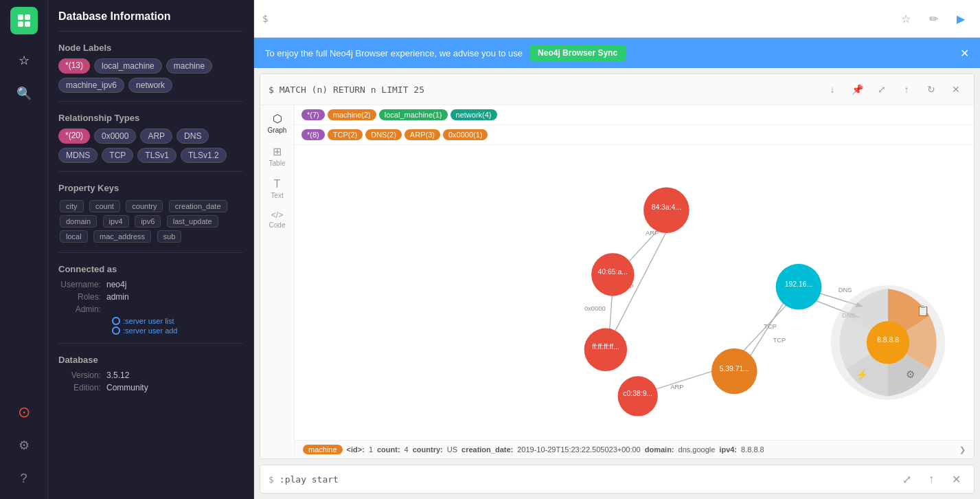 This screenshot has height=499, width=980. What do you see at coordinates (356, 450) in the screenshot?
I see `status-id-label: <id>:` at bounding box center [356, 450].